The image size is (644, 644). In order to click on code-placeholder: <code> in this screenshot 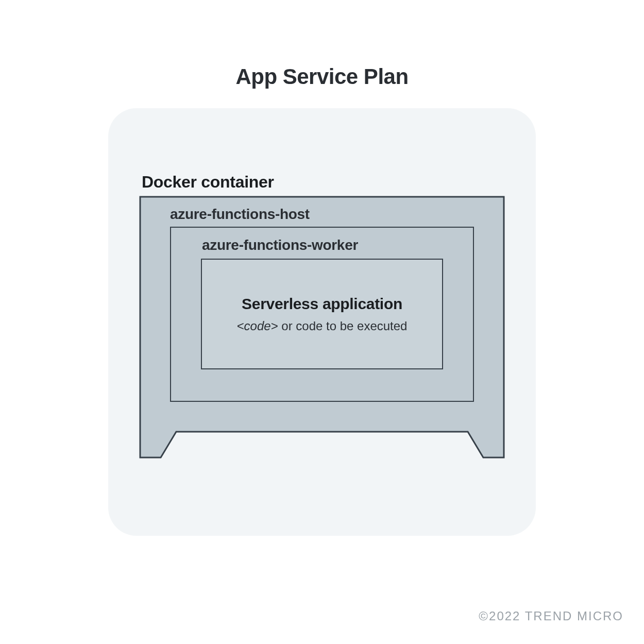, I will do `click(258, 326)`.